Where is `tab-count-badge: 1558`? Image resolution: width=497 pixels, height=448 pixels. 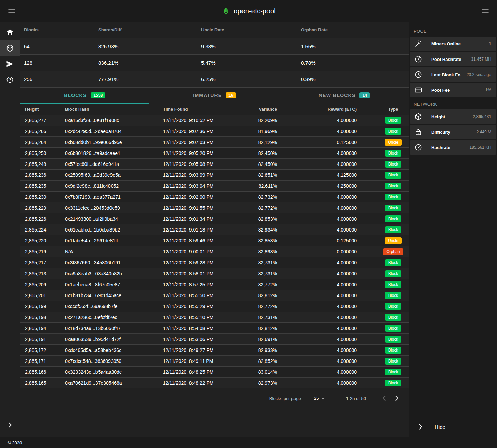 tab-count-badge: 1558 is located at coordinates (98, 95).